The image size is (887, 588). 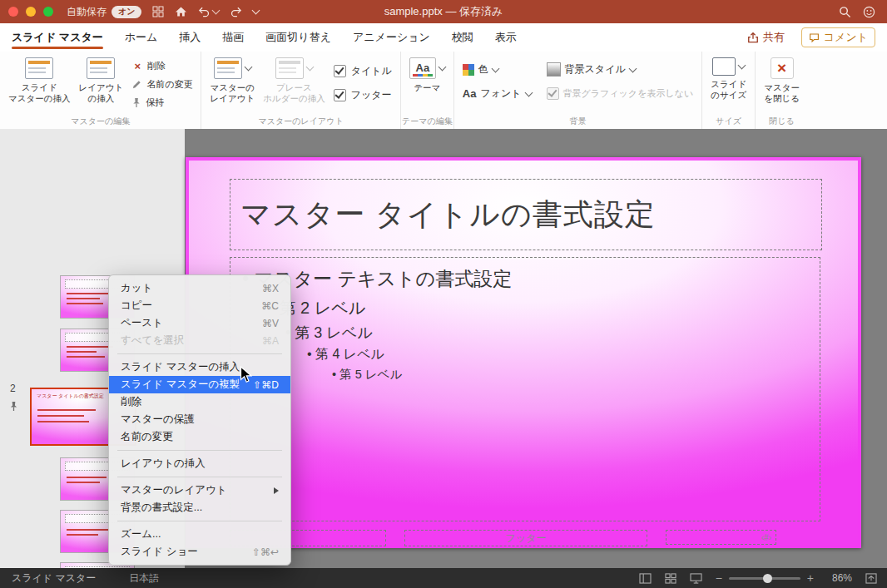 What do you see at coordinates (871, 579) in the screenshot?
I see `fit-slide-to-window-icon` at bounding box center [871, 579].